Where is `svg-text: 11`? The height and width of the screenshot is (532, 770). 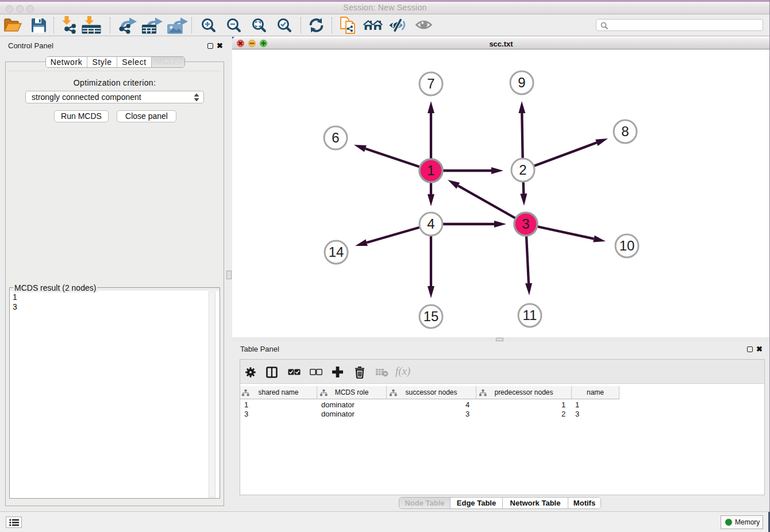
svg-text: 11 is located at coordinates (530, 315).